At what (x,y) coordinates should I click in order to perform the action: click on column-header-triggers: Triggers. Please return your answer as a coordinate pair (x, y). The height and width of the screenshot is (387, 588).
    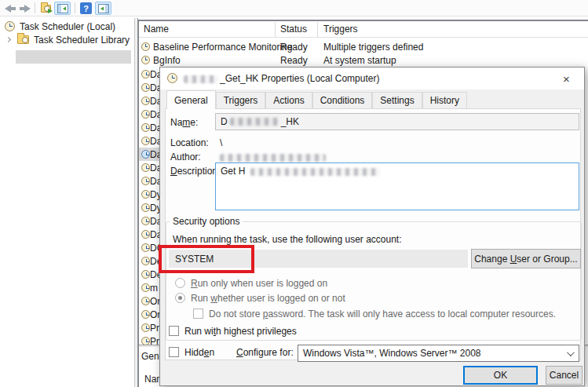
    Looking at the image, I should click on (341, 29).